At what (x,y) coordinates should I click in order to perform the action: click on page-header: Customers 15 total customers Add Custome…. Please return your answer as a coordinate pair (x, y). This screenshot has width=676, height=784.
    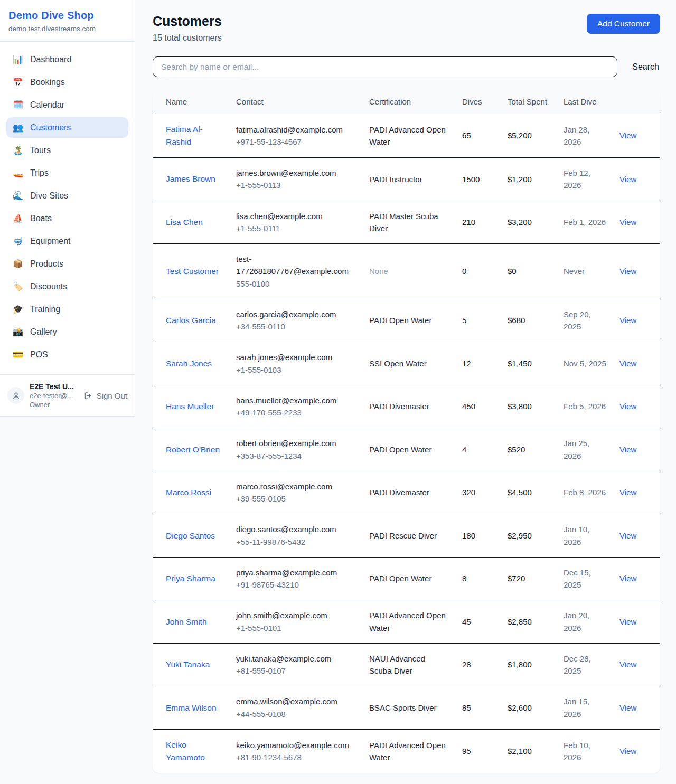
    Looking at the image, I should click on (407, 29).